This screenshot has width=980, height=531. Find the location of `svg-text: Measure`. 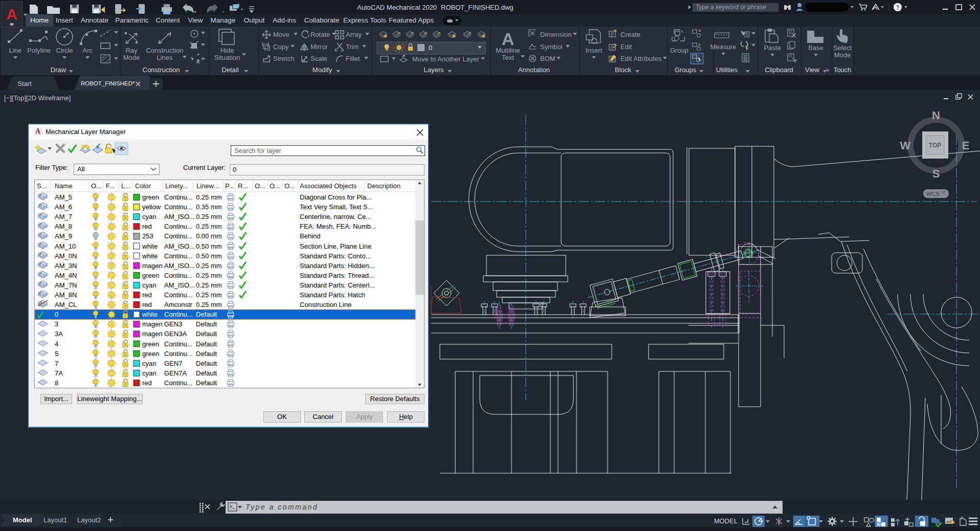

svg-text: Measure is located at coordinates (723, 47).